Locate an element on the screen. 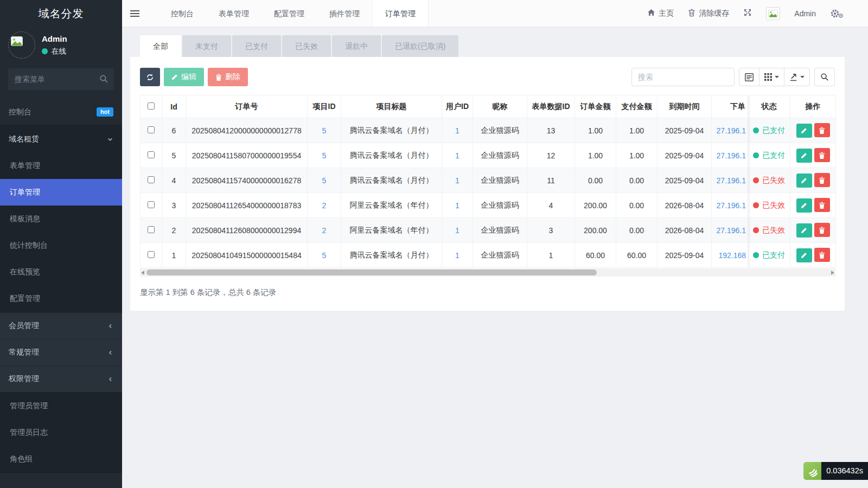 This screenshot has width=868, height=488. filter-tab-all: 全部 is located at coordinates (161, 46).